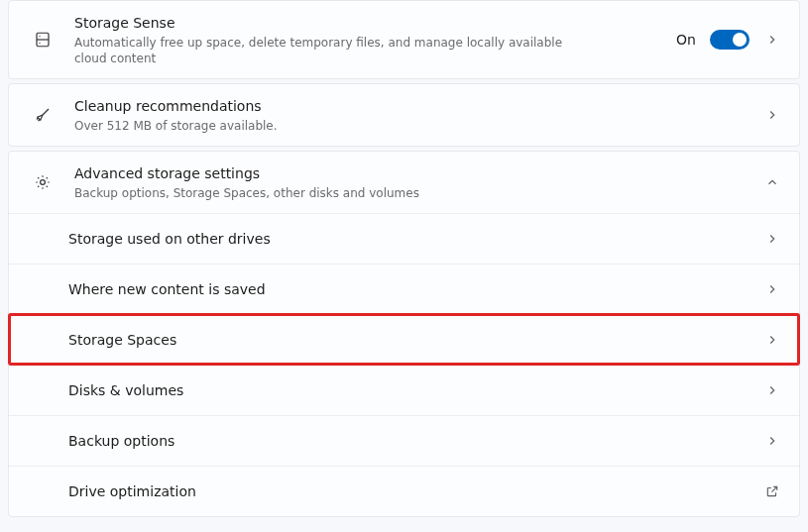 This screenshot has height=532, width=808. I want to click on disks-and-volumes-row: Disks & volumes, so click(404, 390).